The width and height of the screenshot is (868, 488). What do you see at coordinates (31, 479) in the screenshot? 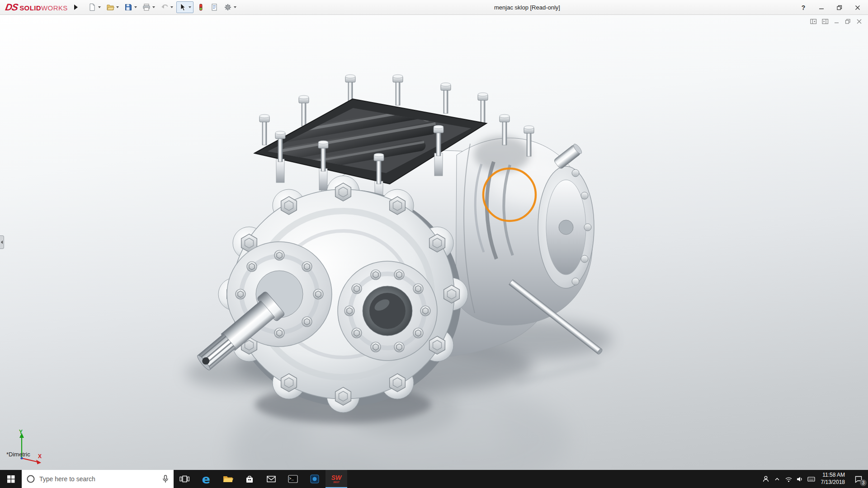
I see `cortana-icon` at bounding box center [31, 479].